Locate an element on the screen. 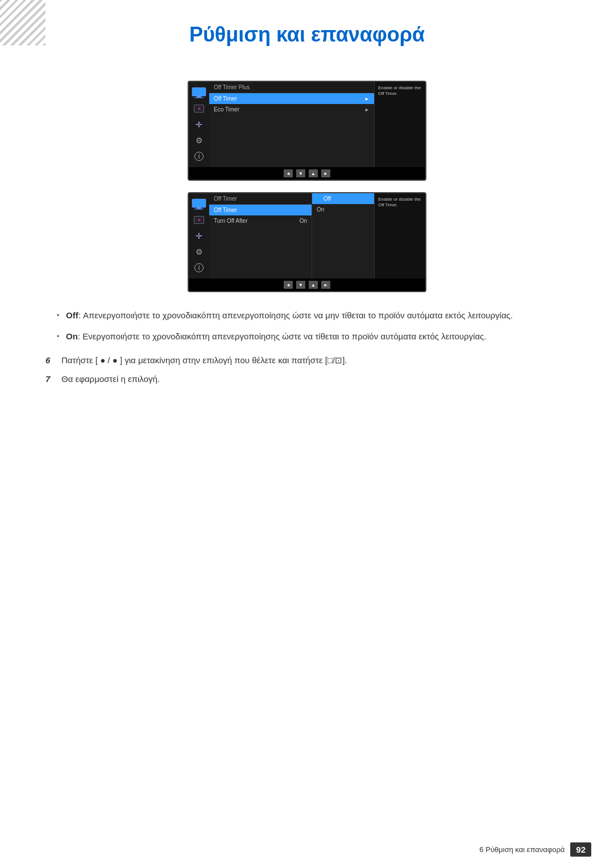  gear-icon: ⚙ is located at coordinates (199, 140).